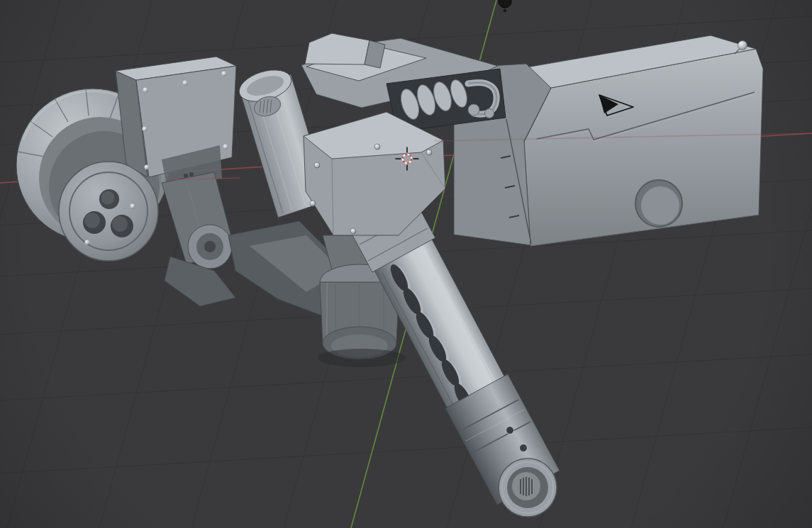  Describe the element at coordinates (362, 358) in the screenshot. I see `contact-shadow` at that location.